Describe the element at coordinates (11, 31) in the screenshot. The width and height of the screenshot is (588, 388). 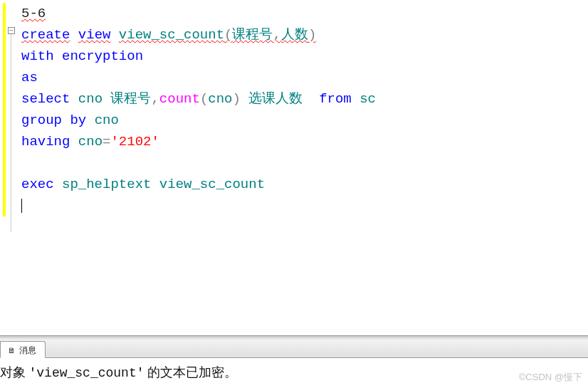
I see `fold-toggle-icon: −` at that location.